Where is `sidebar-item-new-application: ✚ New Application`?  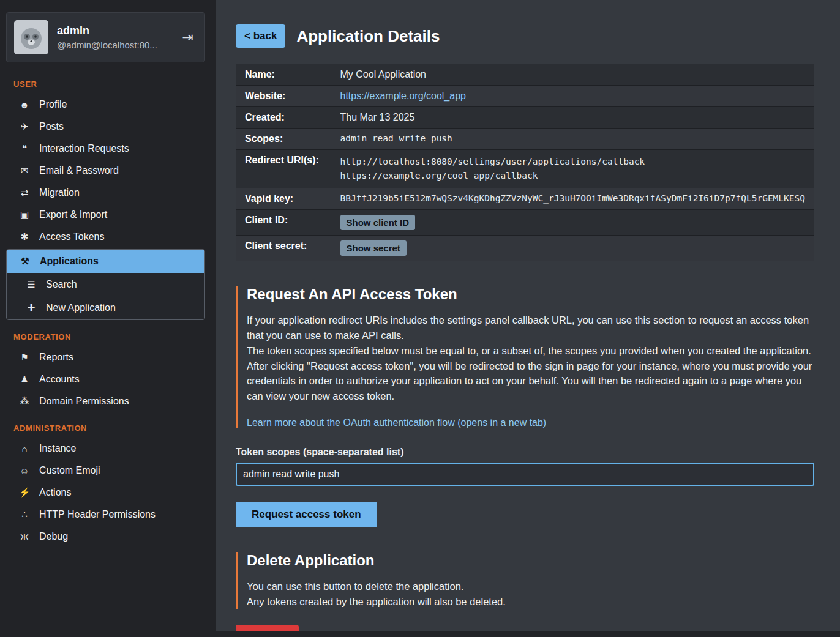
sidebar-item-new-application: ✚ New Application is located at coordinates (105, 308).